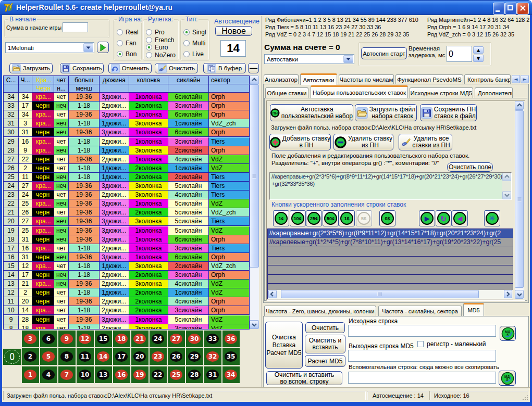 The height and width of the screenshot is (406, 532). I want to click on board-cell-24: 24, so click(158, 339).